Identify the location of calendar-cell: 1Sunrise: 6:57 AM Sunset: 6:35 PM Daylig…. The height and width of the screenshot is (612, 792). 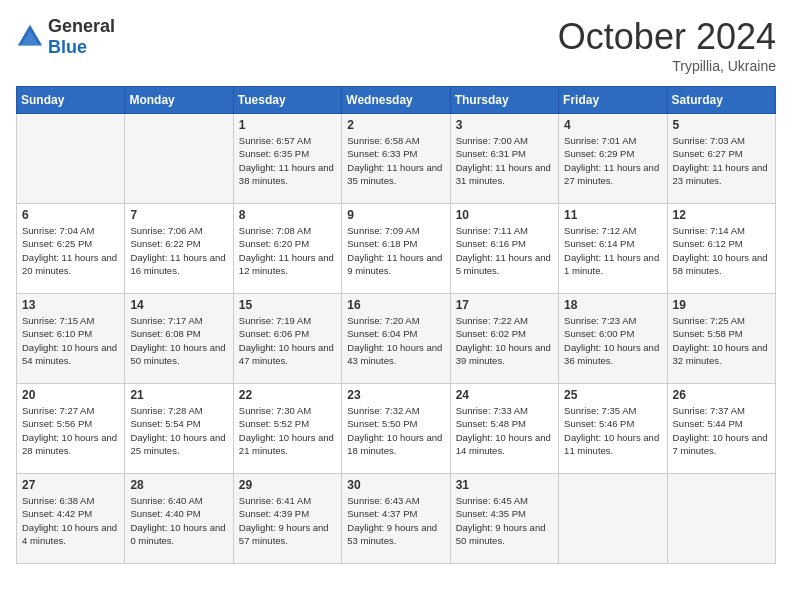
(287, 159).